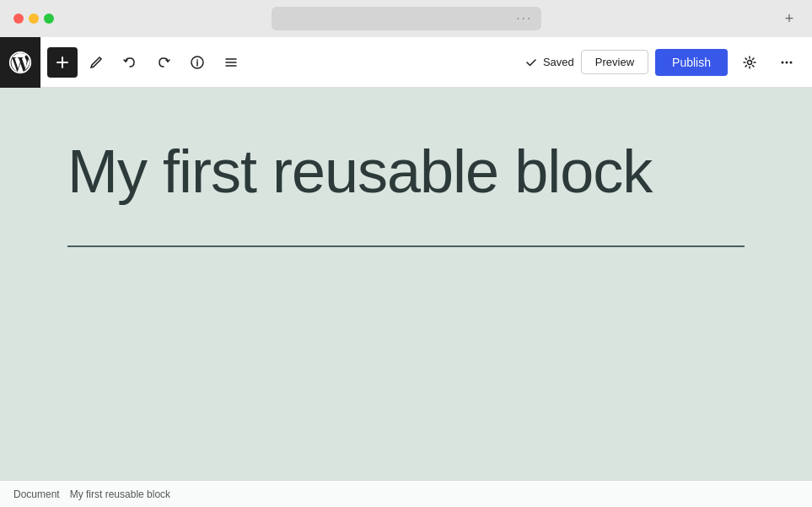 The height and width of the screenshot is (507, 812). What do you see at coordinates (197, 62) in the screenshot?
I see `info-icon` at bounding box center [197, 62].